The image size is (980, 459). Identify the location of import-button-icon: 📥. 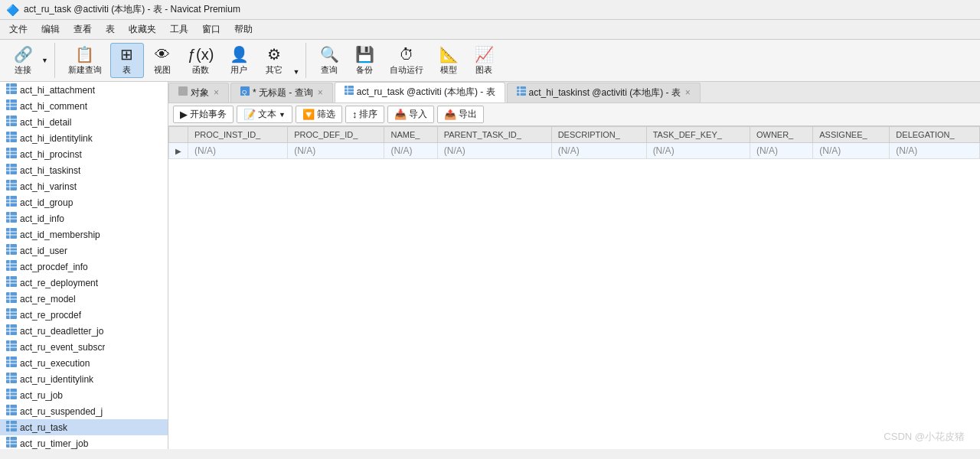
(400, 115).